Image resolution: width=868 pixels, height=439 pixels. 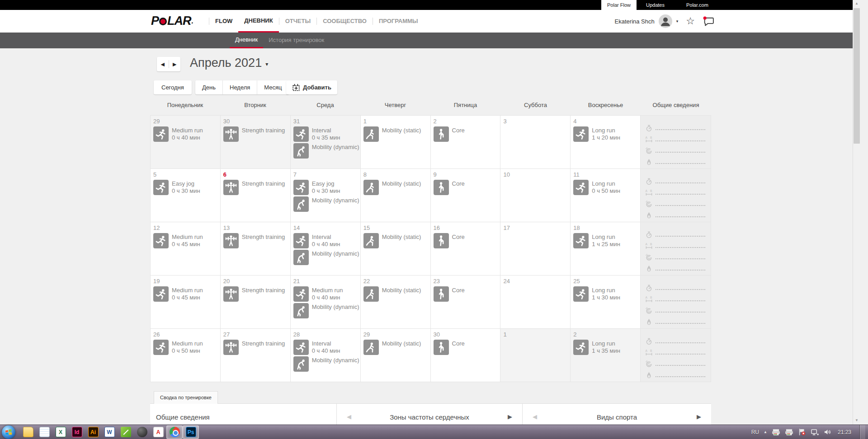 I want to click on action-center-flag-icon, so click(x=802, y=432).